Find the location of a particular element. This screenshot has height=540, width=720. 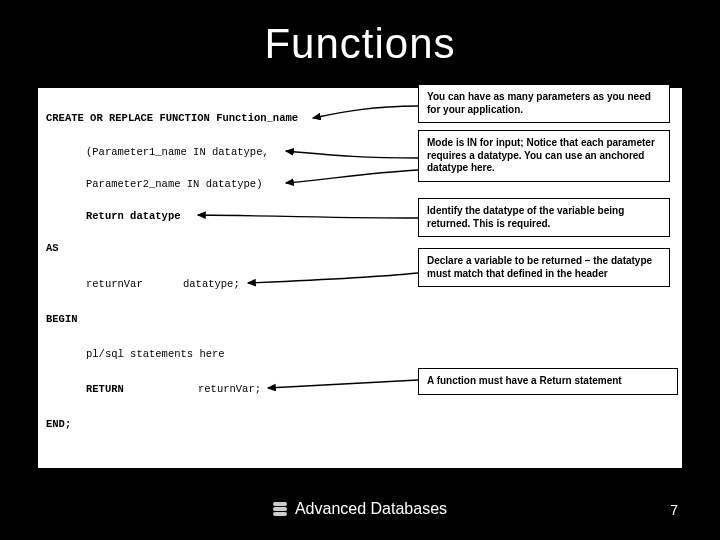

callout-return-type: Identify the datatype of the variable be… is located at coordinates (544, 218).